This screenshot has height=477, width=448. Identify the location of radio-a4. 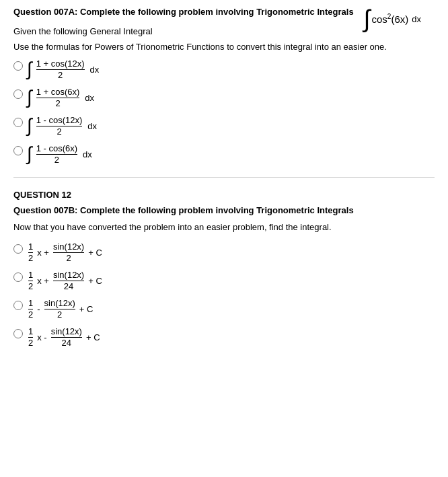
(18, 151).